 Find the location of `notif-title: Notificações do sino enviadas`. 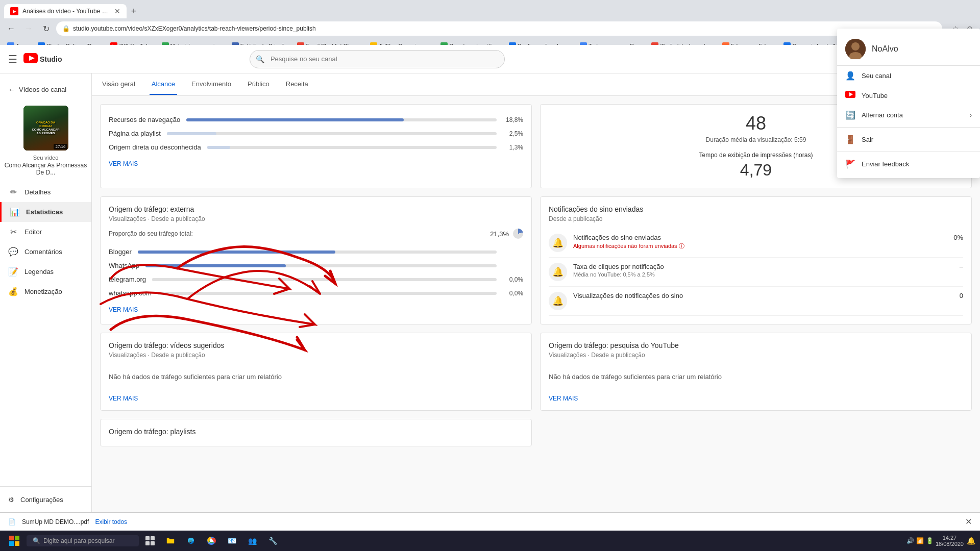

notif-title: Notificações do sino enviadas is located at coordinates (756, 209).